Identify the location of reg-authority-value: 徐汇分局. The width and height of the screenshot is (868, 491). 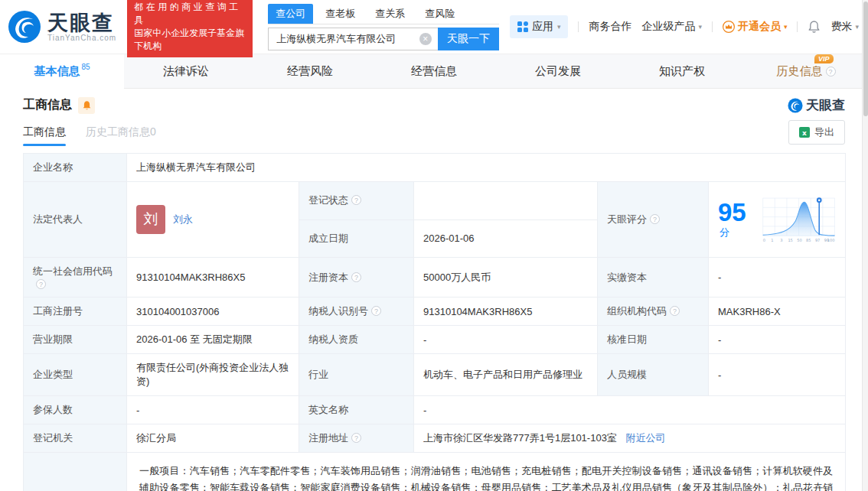
(213, 439).